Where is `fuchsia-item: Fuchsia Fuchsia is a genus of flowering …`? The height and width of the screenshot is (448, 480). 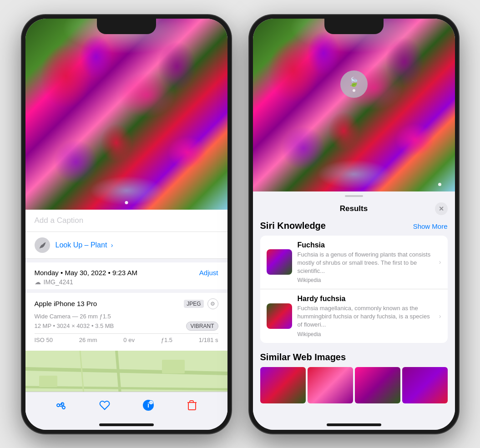 fuchsia-item: Fuchsia Fuchsia is a genus of flowering … is located at coordinates (354, 262).